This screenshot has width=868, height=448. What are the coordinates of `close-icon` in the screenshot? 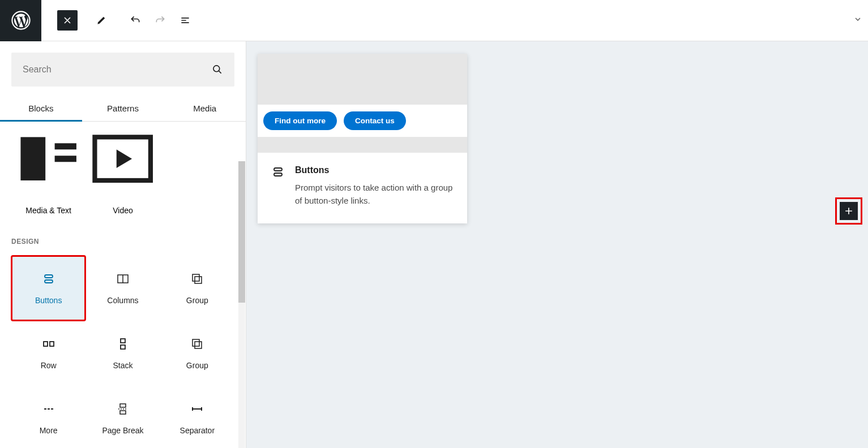 It's located at (67, 20).